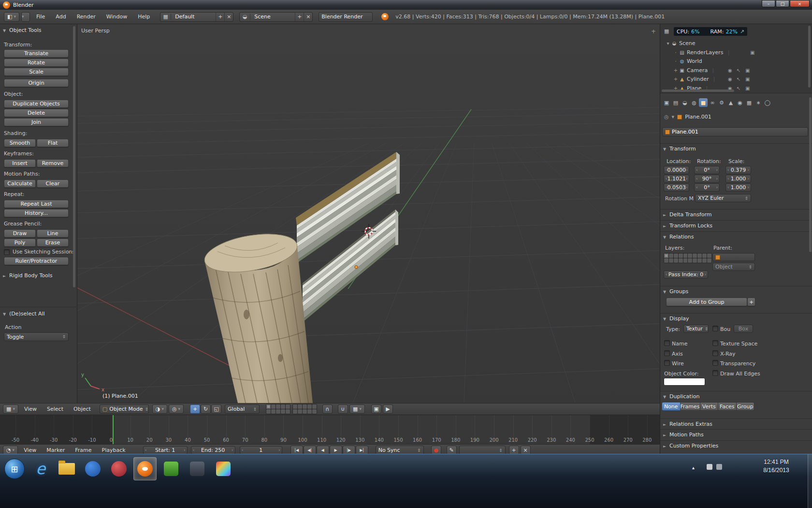 This screenshot has width=812, height=508. What do you see at coordinates (53, 164) in the screenshot?
I see `remove-keyframe-button: Remove` at bounding box center [53, 164].